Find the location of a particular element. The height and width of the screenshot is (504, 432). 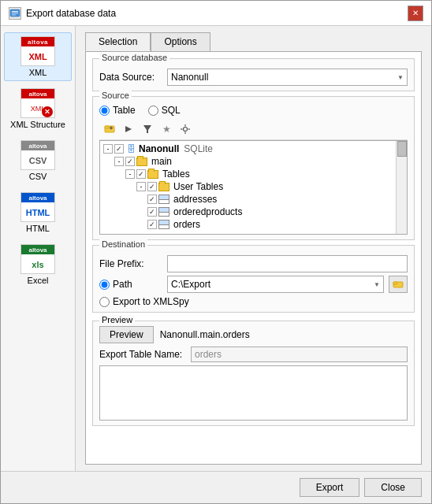

tree-check-main is located at coordinates (130, 161).